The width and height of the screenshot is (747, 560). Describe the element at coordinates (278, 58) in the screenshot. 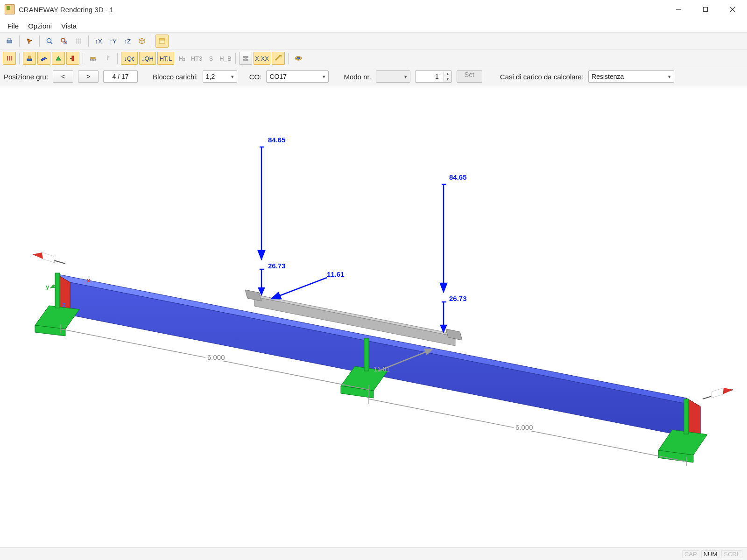

I see `measure-icon` at that location.